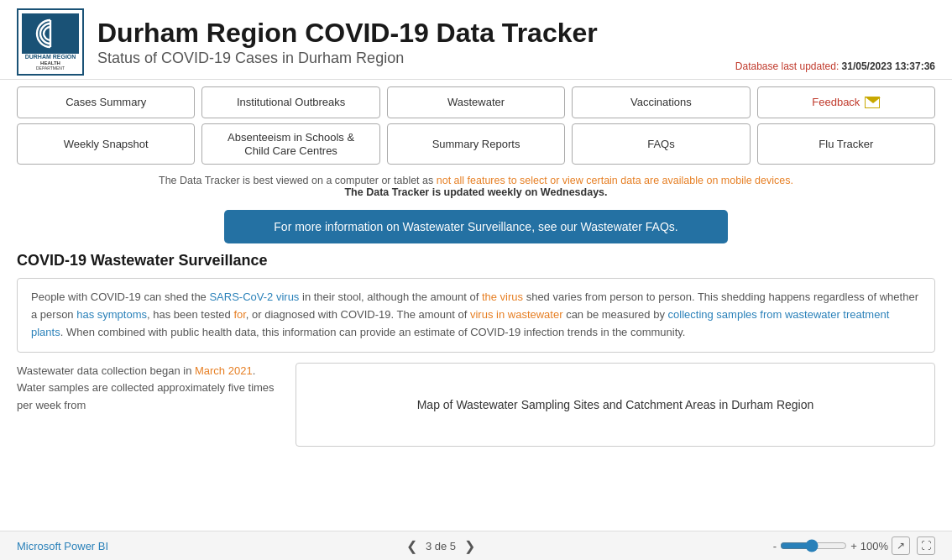  Describe the element at coordinates (476, 144) in the screenshot. I see `nav-row-2: Weekly Snapshot Absenteeism in Schools &…` at that location.